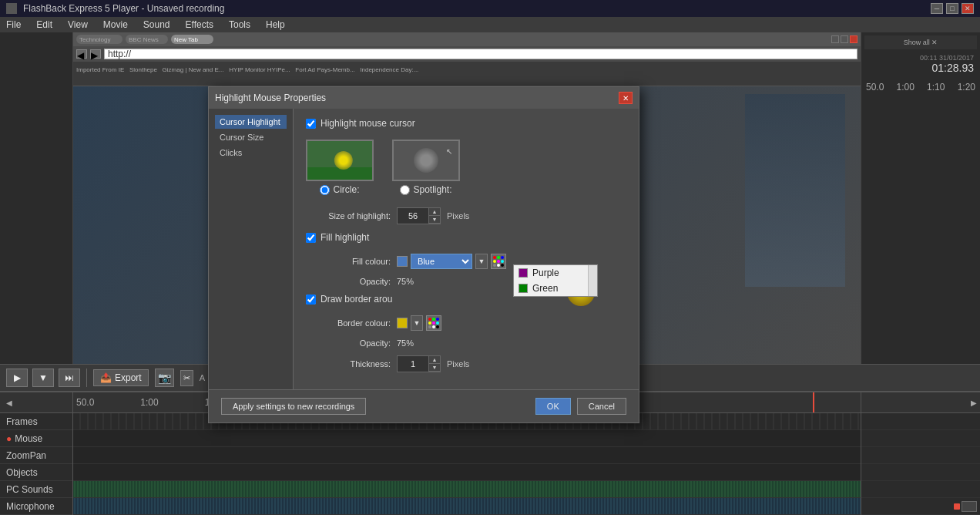 This screenshot has height=515, width=980. I want to click on menu-view: View, so click(78, 25).